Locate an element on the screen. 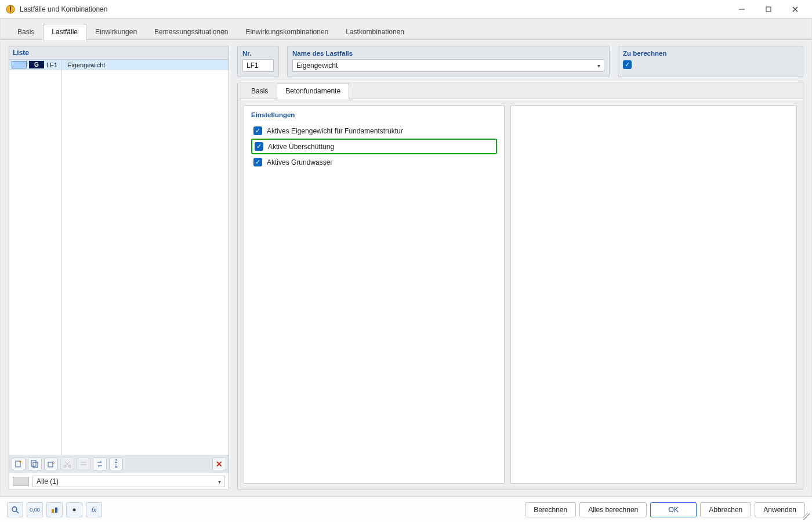 Image resolution: width=812 pixels, height=522 pixels. label-selfweight: Aktives Eigengewicht für Fundamentstrukt… is located at coordinates (335, 131).